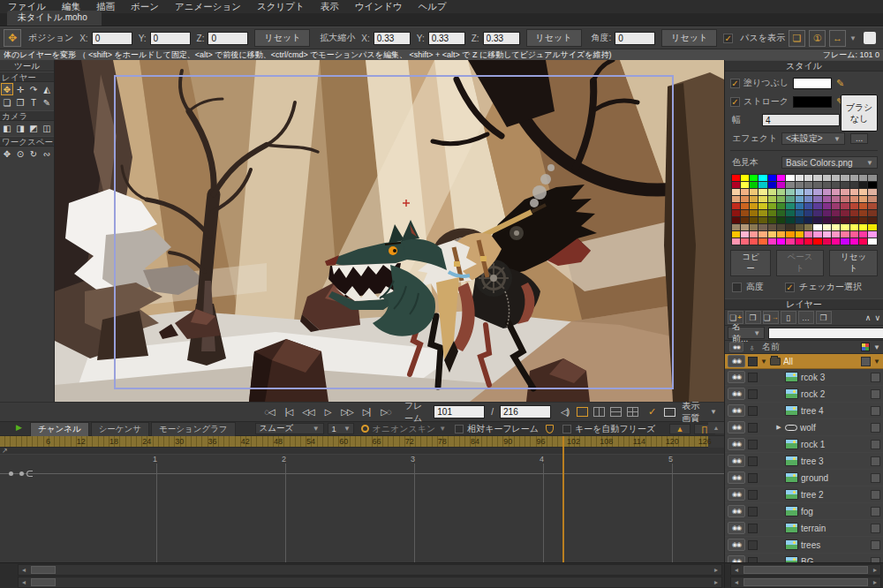 This screenshot has width=883, height=588. What do you see at coordinates (771, 318) in the screenshot?
I see `reference-layer-button: ❏→` at bounding box center [771, 318].